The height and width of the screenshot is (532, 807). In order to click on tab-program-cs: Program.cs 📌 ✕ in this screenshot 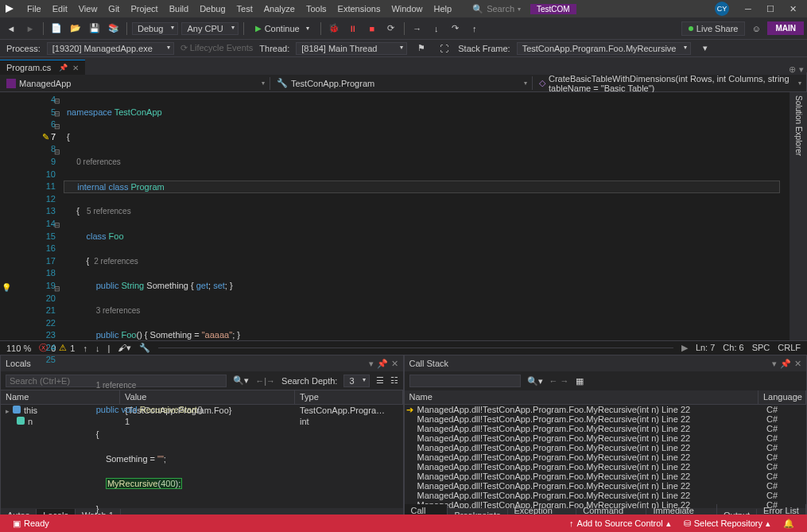, I will do `click(43, 67)`.